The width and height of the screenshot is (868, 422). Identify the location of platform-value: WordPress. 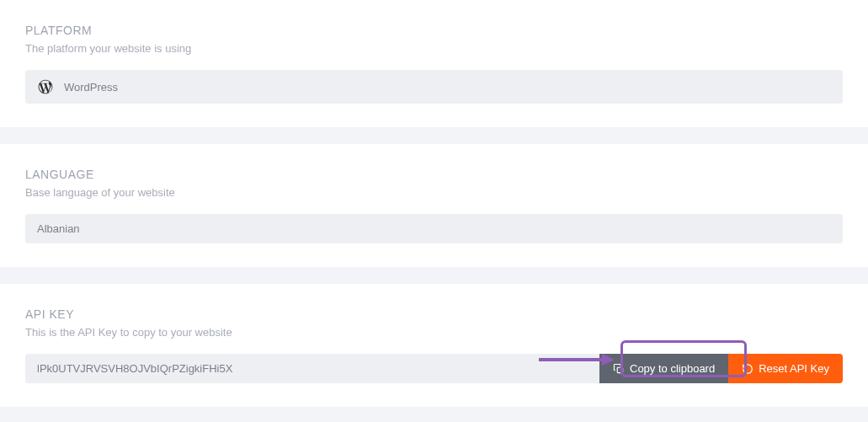
(91, 88).